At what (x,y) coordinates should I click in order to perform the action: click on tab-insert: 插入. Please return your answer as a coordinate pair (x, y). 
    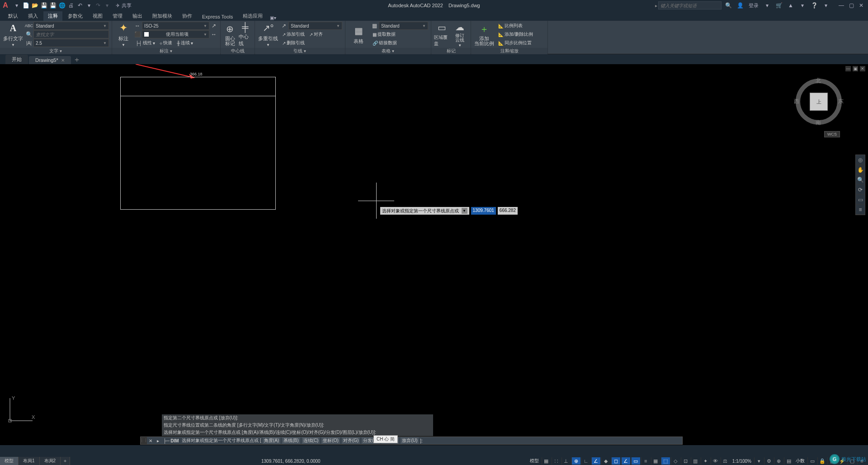
    Looking at the image, I should click on (33, 16).